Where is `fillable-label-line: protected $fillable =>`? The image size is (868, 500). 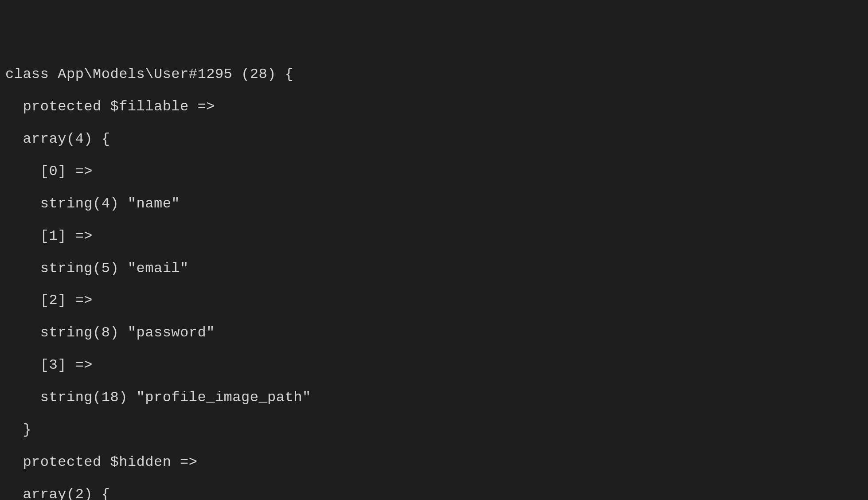 fillable-label-line: protected $fillable => is located at coordinates (434, 107).